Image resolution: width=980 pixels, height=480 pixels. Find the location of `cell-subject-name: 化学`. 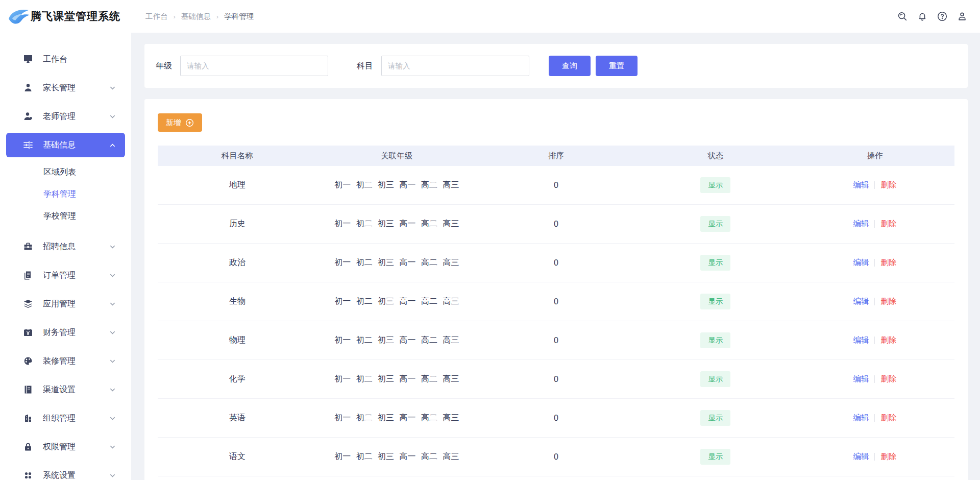

cell-subject-name: 化学 is located at coordinates (237, 379).